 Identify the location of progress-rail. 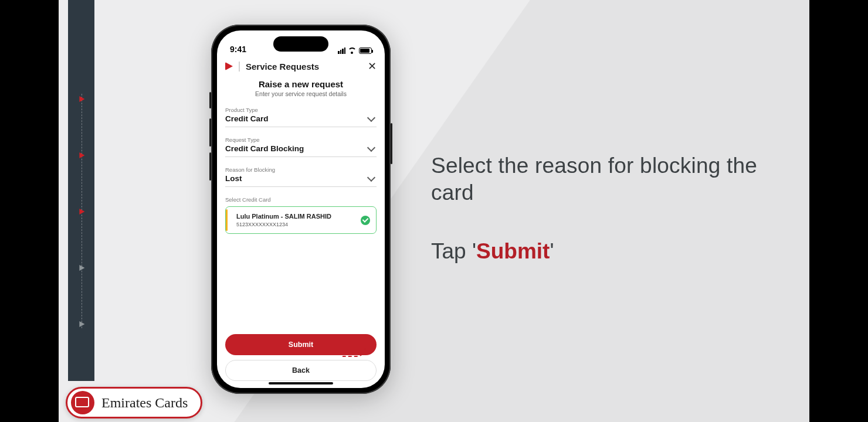
(81, 190).